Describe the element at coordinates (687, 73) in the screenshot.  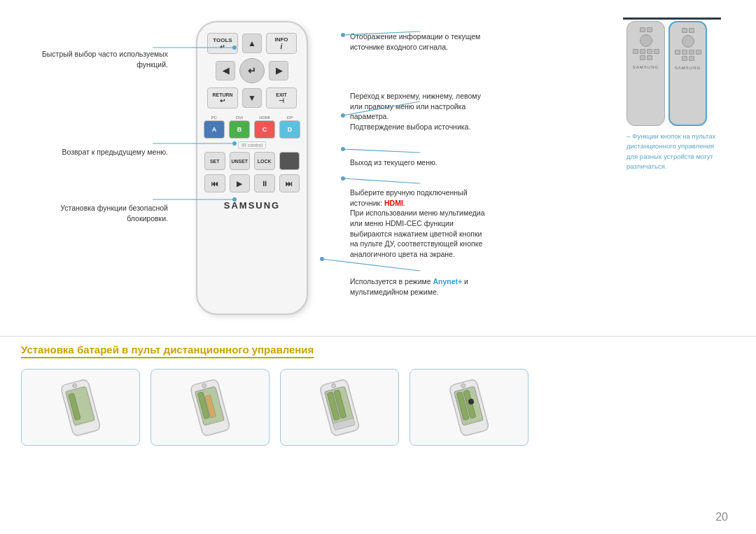
I see `mini-remote-right: SAMSUNG` at that location.